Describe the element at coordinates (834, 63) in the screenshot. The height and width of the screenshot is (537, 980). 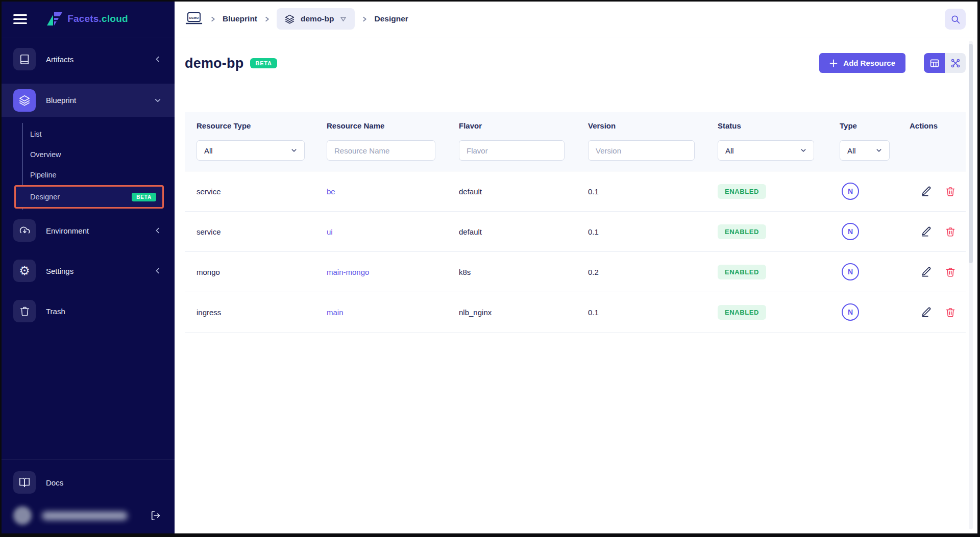
I see `plus-icon` at that location.